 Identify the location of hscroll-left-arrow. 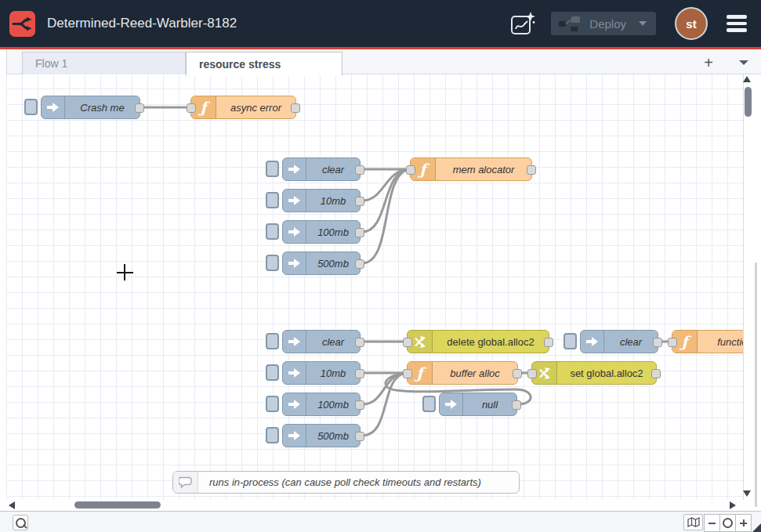
(12, 505).